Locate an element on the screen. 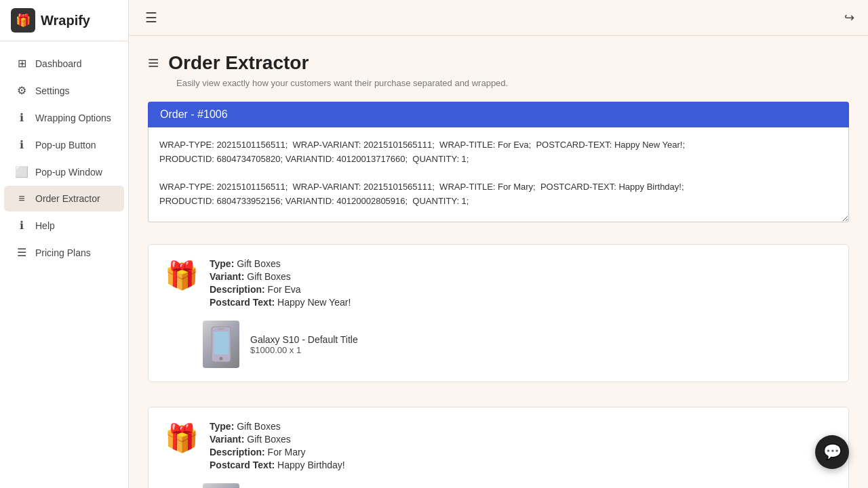 The height and width of the screenshot is (488, 868). help-nav-label: Help is located at coordinates (45, 226).